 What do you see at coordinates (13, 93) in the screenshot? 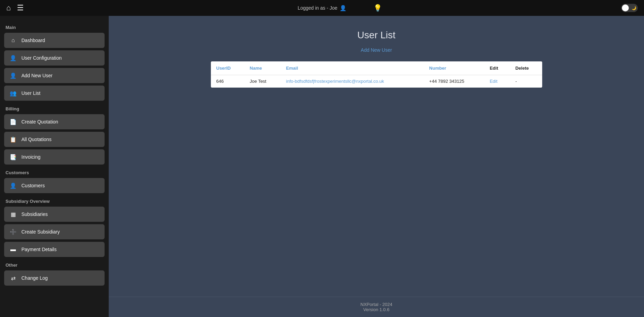
I see `user-list-icon: 👥` at bounding box center [13, 93].